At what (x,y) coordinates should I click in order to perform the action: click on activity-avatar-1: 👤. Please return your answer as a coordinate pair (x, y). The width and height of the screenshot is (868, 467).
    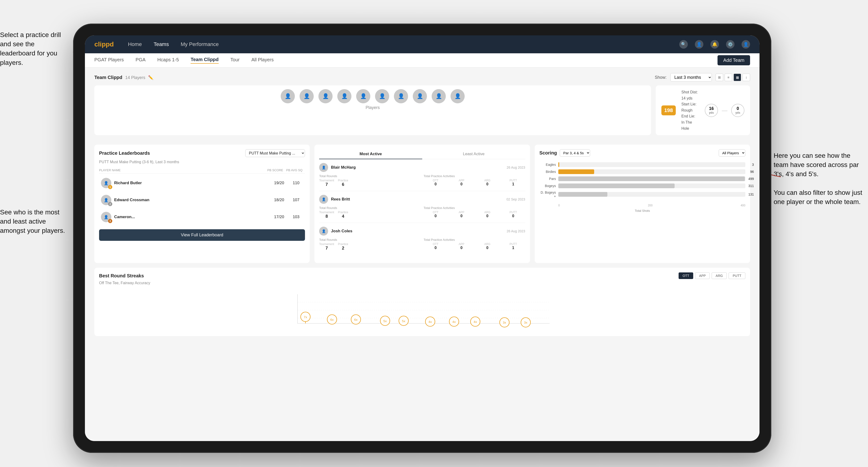
    Looking at the image, I should click on (323, 167).